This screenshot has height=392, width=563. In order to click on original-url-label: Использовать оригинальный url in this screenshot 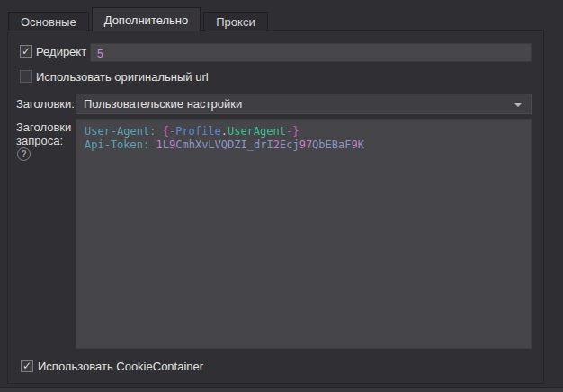, I will do `click(122, 77)`.